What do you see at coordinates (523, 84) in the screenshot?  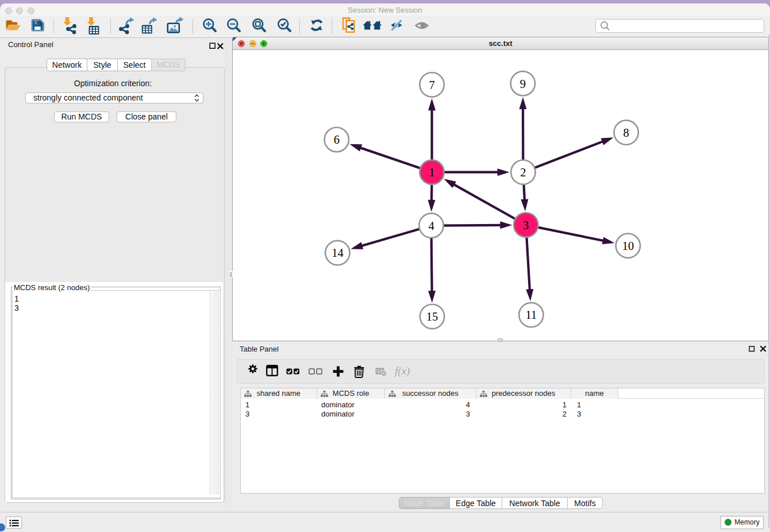 I see `svg-text: 9` at bounding box center [523, 84].